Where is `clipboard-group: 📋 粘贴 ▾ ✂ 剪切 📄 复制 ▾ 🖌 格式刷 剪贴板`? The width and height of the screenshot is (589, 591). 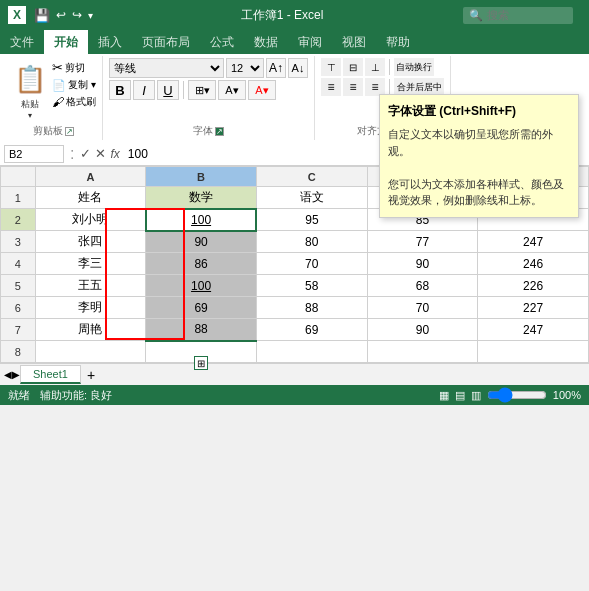 clipboard-group: 📋 粘贴 ▾ ✂ 剪切 📄 复制 ▾ 🖌 格式刷 剪贴板 is located at coordinates (54, 98).